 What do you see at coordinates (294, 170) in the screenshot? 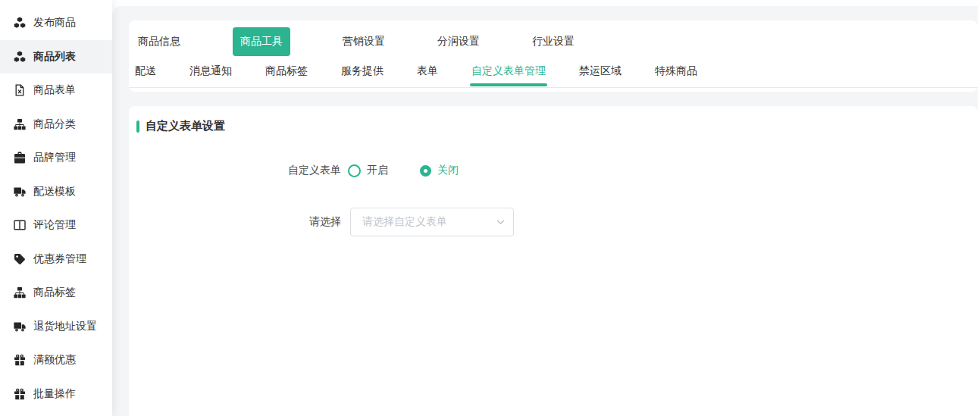
I see `custom-form-toggle-row: 自定义表单 开启 关闭` at bounding box center [294, 170].